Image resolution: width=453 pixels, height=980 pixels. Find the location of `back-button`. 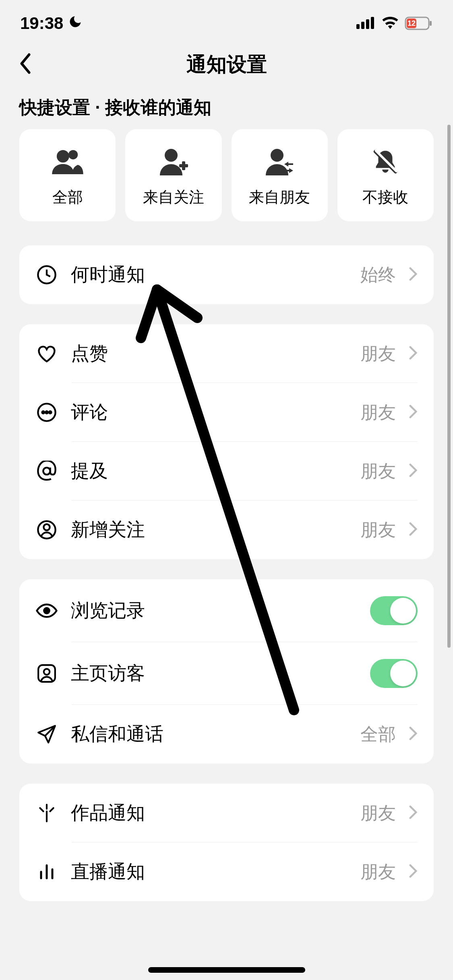

back-button is located at coordinates (25, 64).